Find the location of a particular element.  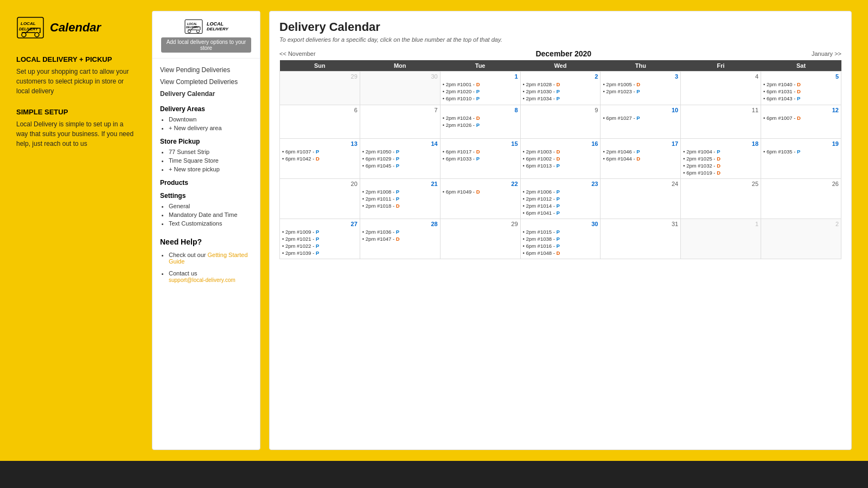

svg-text: LOCAL is located at coordinates (28, 24).